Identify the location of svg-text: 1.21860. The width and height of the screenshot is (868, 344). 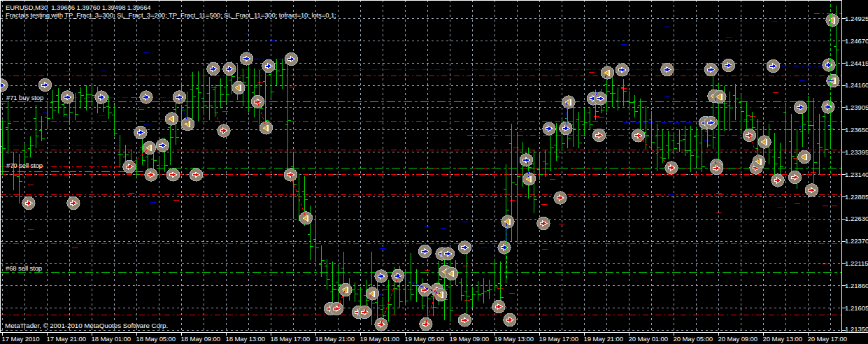
(856, 285).